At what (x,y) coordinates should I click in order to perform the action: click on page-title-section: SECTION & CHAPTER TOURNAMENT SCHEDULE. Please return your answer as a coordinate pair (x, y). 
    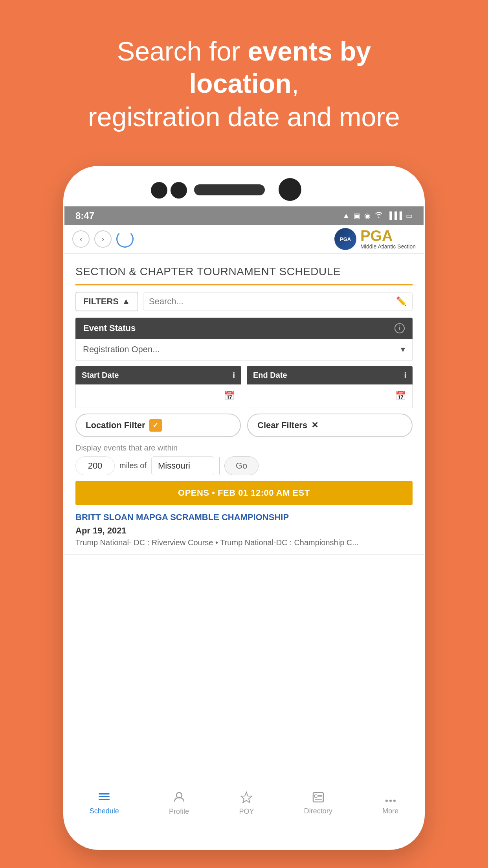
    Looking at the image, I should click on (244, 273).